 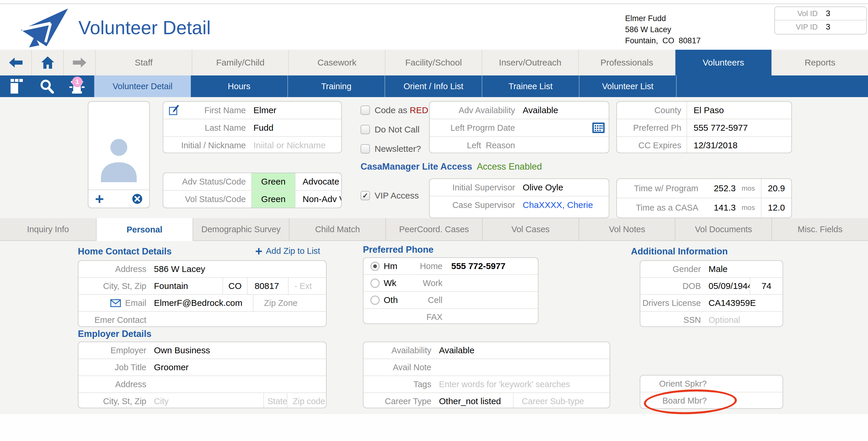 I want to click on first-name-field: Elmer, so click(x=296, y=110).